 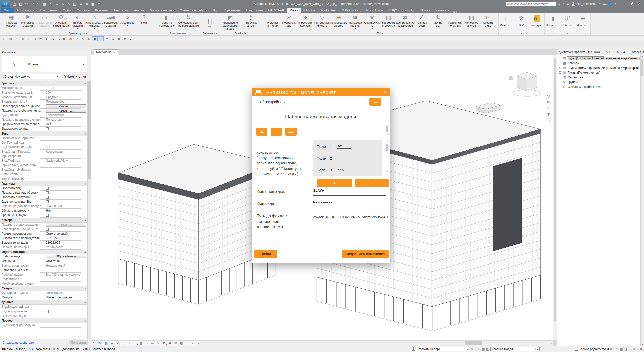 I want to click on scroll-up-icon: ▴, so click(x=555, y=57).